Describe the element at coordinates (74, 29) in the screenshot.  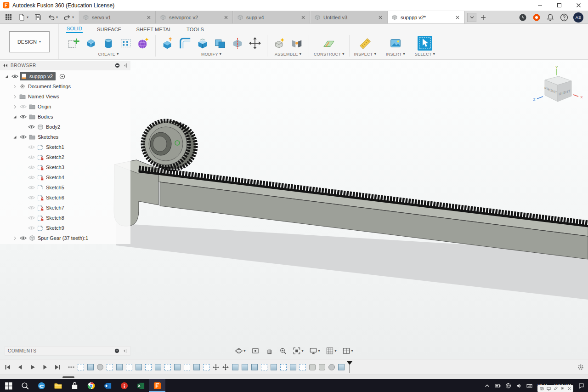
I see `ribbon-tab-solid: SOLID` at that location.